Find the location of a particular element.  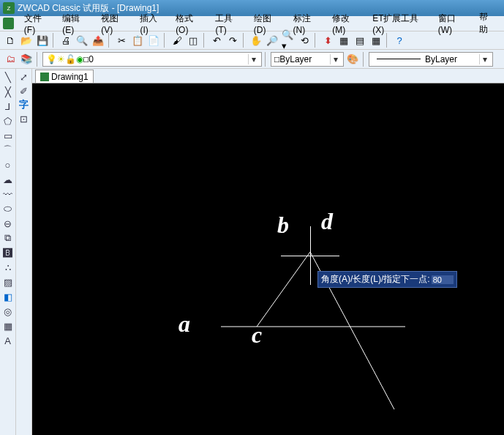

mtext-icon: A is located at coordinates (8, 341).